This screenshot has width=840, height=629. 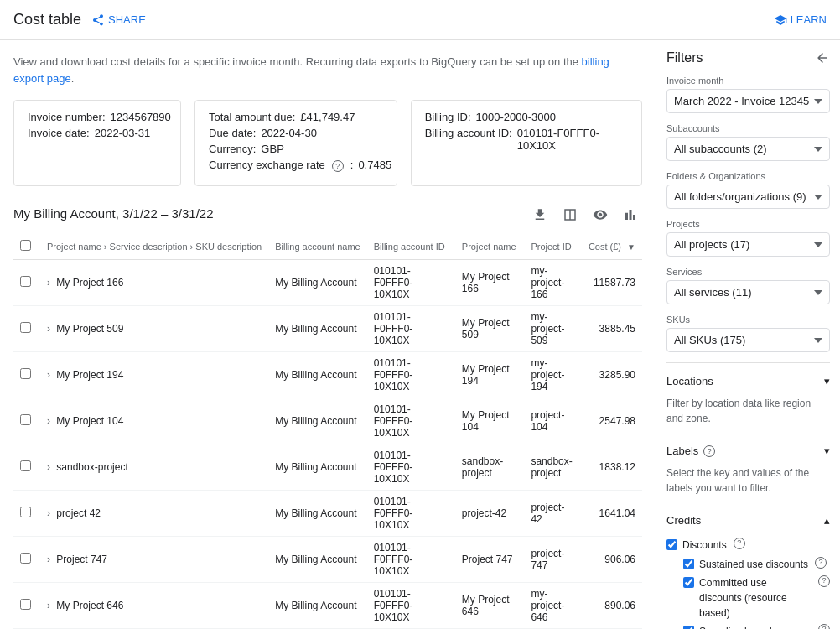 What do you see at coordinates (748, 340) in the screenshot?
I see `skus-select: All SKUs (175)` at bounding box center [748, 340].